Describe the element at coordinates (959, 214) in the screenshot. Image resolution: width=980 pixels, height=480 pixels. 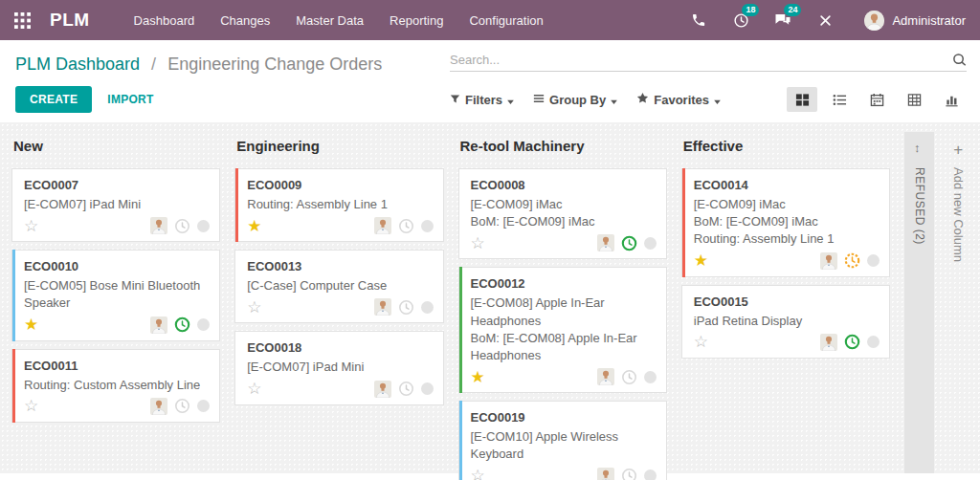
I see `add-column-label: Add new Column` at that location.